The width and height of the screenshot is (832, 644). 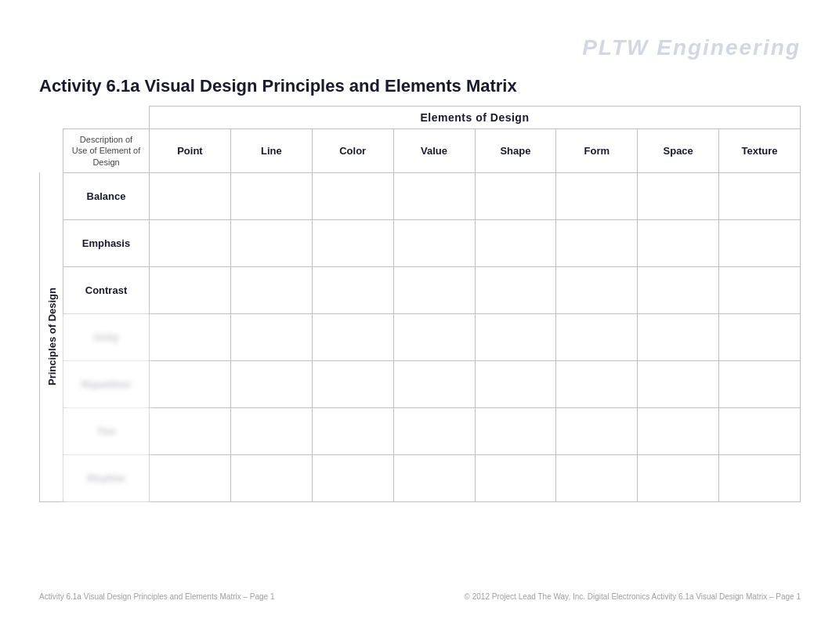 What do you see at coordinates (278, 86) in the screenshot?
I see `page-title: Activity 6.1a Visual Design Principles a…` at bounding box center [278, 86].